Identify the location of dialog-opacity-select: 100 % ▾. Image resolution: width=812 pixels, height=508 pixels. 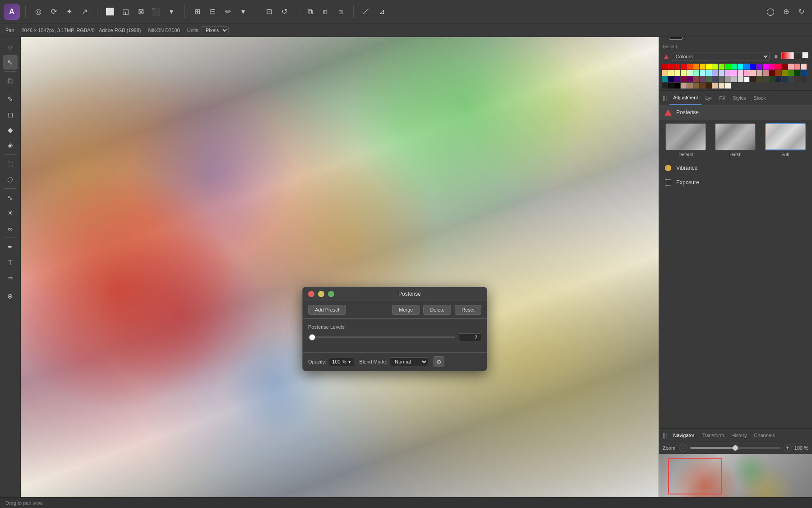
(341, 362).